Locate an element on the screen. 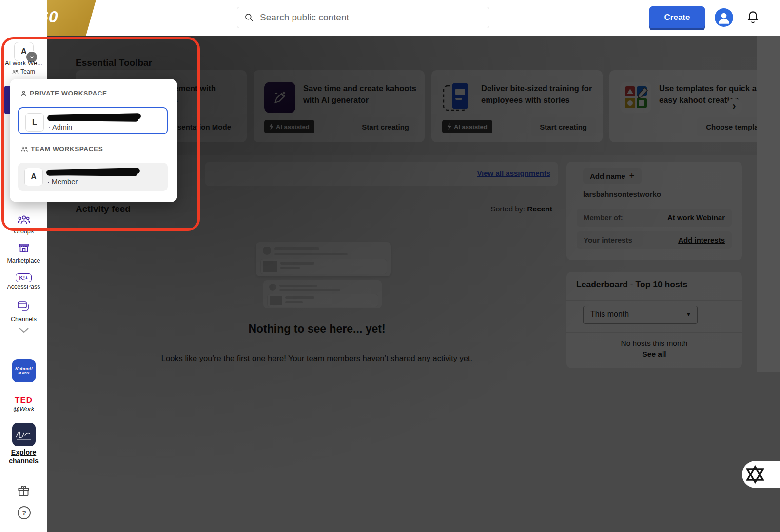  private-workspace-heading: PRIVATE WORKSPACE is located at coordinates (64, 94).